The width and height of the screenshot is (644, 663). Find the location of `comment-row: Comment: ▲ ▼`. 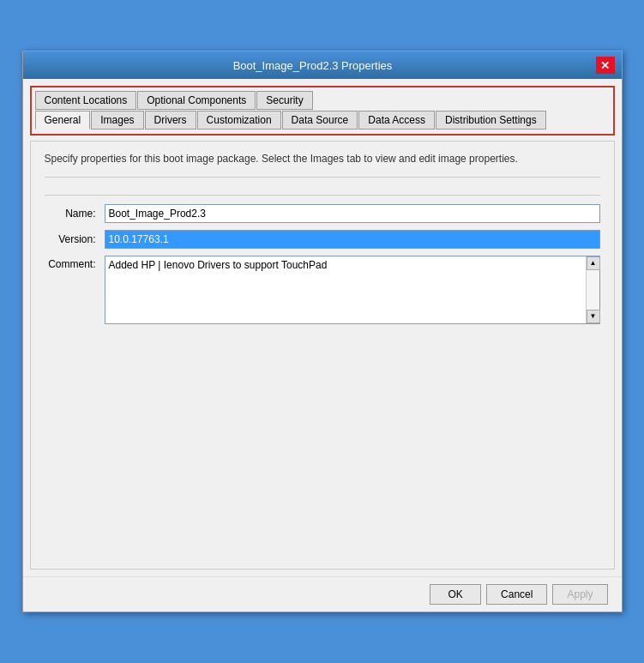

comment-row: Comment: ▲ ▼ is located at coordinates (322, 290).